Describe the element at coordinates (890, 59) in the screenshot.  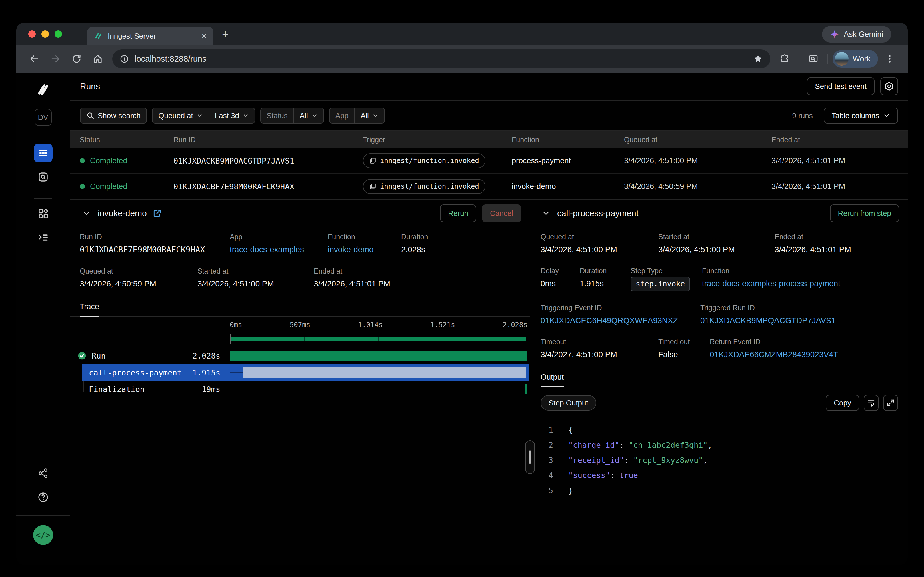
I see `more-icon` at that location.